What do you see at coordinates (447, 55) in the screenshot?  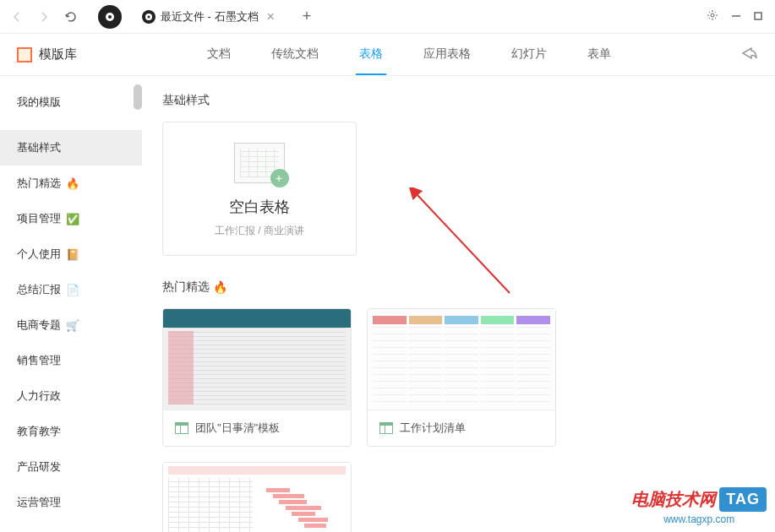 I see `tab-app-sheet: 应用表格` at bounding box center [447, 55].